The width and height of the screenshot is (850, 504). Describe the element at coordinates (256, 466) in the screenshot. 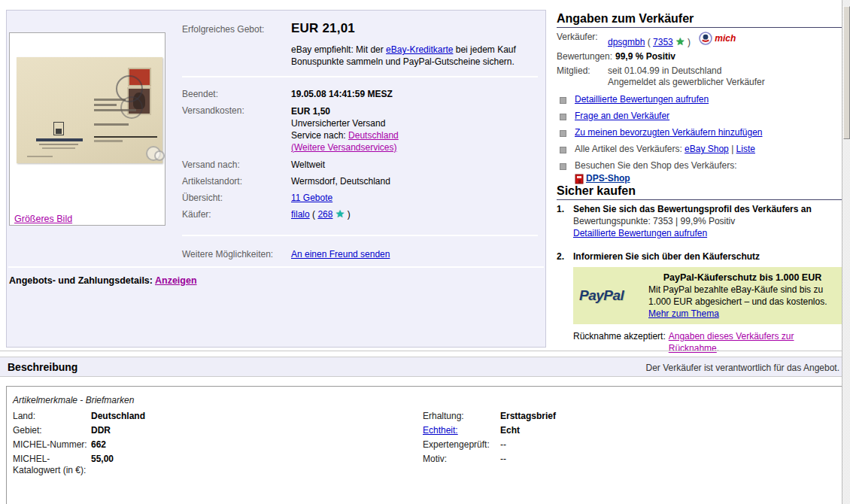

I see `spec-value: 55,00` at that location.